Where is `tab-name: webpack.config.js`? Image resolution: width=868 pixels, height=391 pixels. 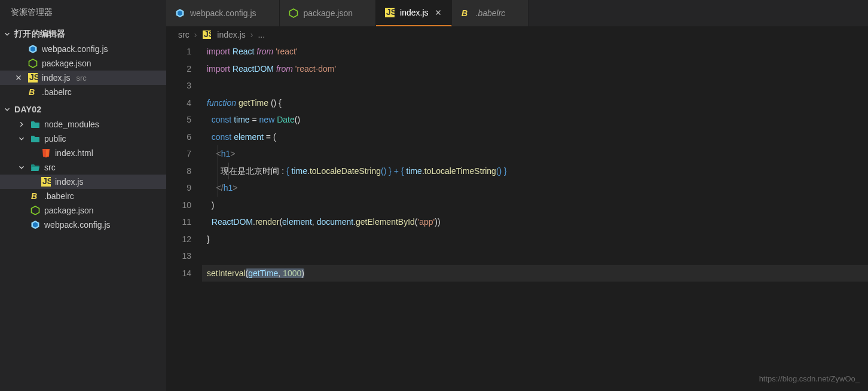 tab-name: webpack.config.js is located at coordinates (224, 13).